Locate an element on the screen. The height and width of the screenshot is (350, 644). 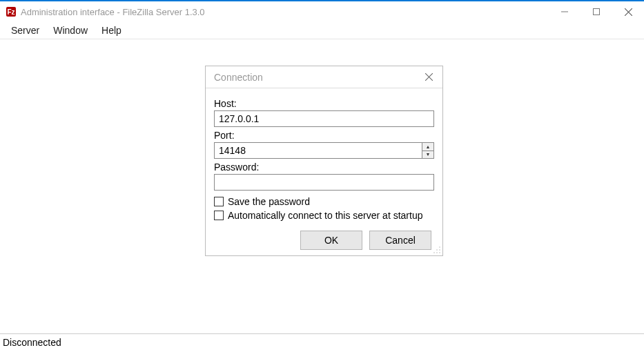
dialog-close-button is located at coordinates (429, 77).